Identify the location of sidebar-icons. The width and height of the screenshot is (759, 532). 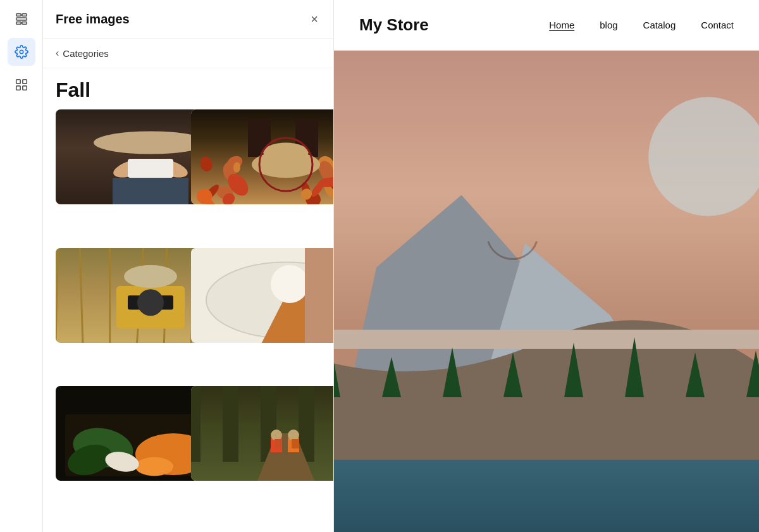
(22, 266).